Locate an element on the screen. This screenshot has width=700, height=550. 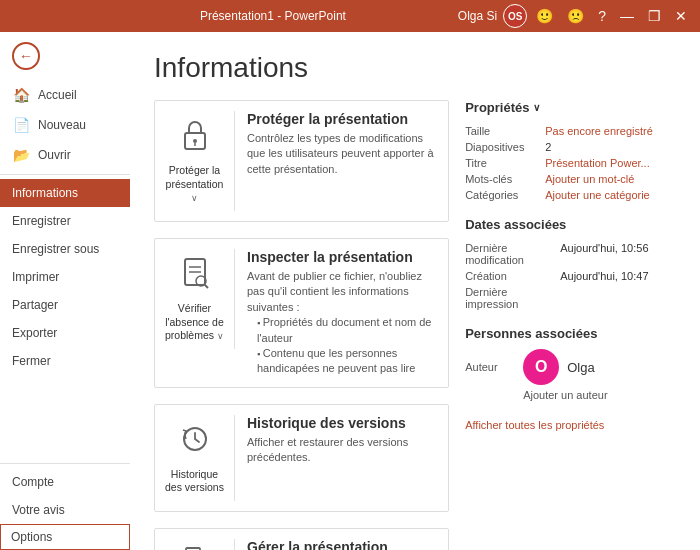
help-icon: ? is located at coordinates (602, 16).